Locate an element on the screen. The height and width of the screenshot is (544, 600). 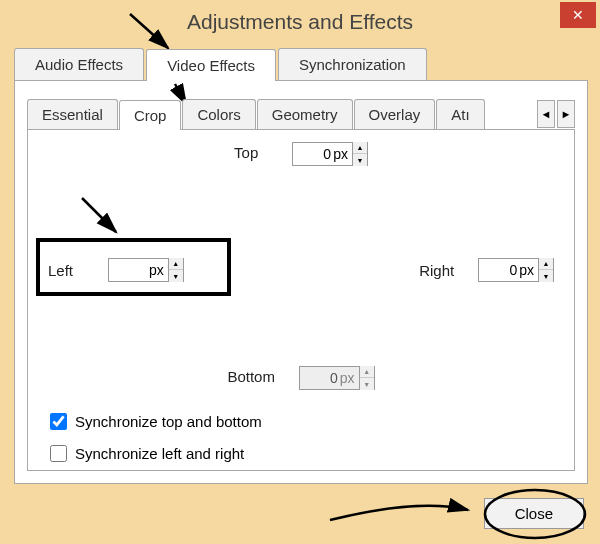
title-bar: Adjustments and Effects ✕ is located at coordinates (300, 22).